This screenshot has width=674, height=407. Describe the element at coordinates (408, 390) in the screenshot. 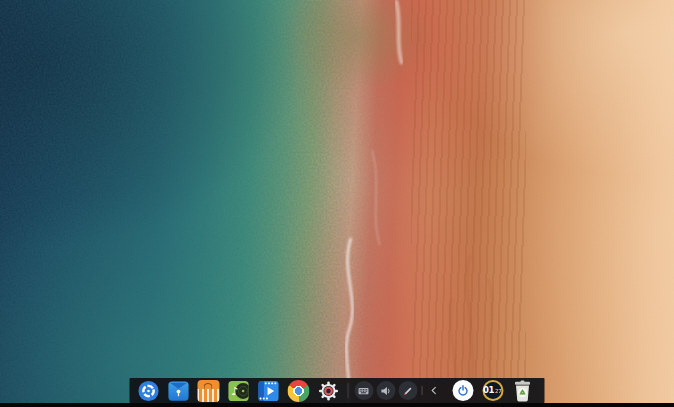

I see `tray-pen-button` at that location.